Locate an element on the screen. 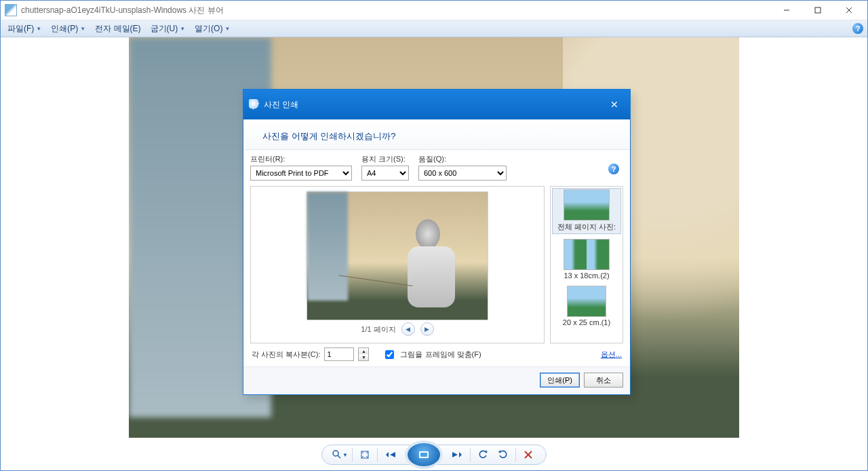  printer-icon is located at coordinates (254, 105).